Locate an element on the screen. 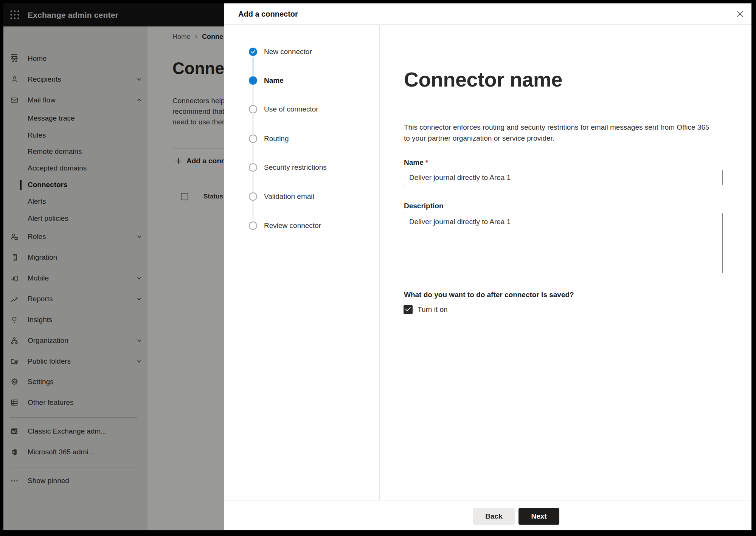 The image size is (756, 536). checkmark-icon is located at coordinates (408, 309).